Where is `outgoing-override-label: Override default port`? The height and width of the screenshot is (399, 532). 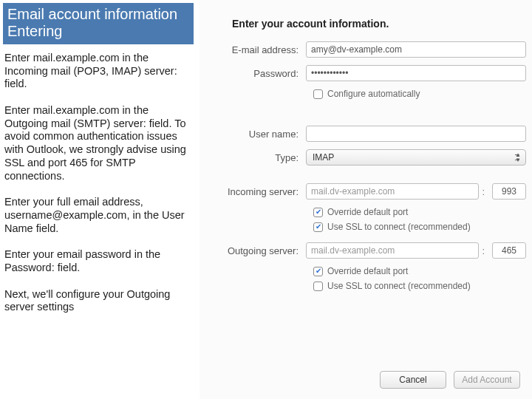
outgoing-override-label: Override default port is located at coordinates (368, 271).